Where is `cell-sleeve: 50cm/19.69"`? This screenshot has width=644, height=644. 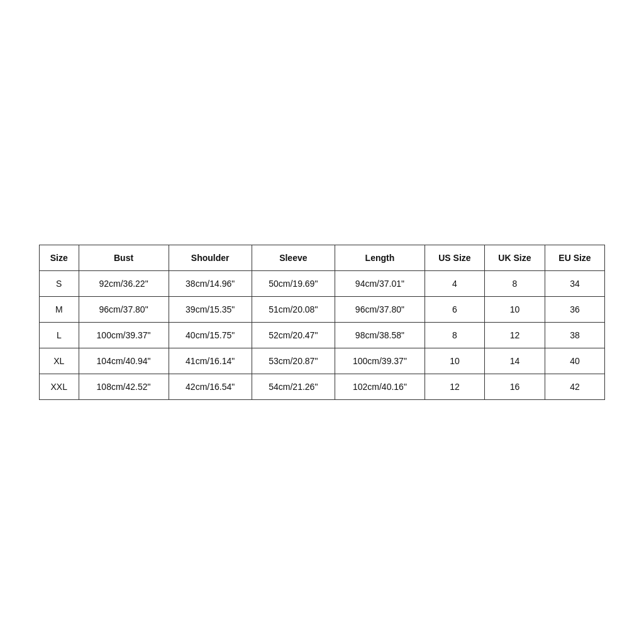
cell-sleeve: 50cm/19.69" is located at coordinates (293, 283).